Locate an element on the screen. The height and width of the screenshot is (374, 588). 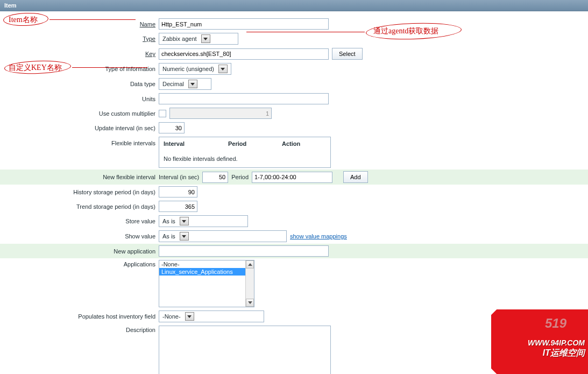
label-show-value: Show value is located at coordinates (80, 236).